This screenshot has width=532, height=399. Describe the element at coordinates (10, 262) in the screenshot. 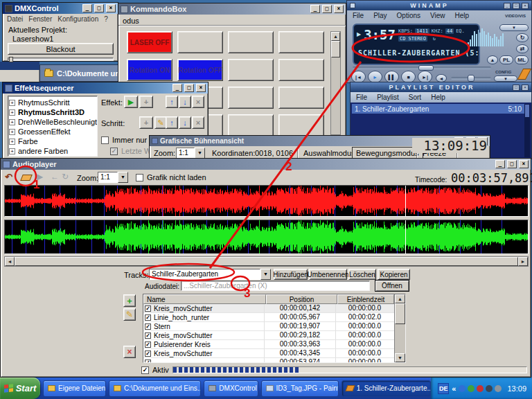

I see `scroll-left-icon: ◄` at that location.